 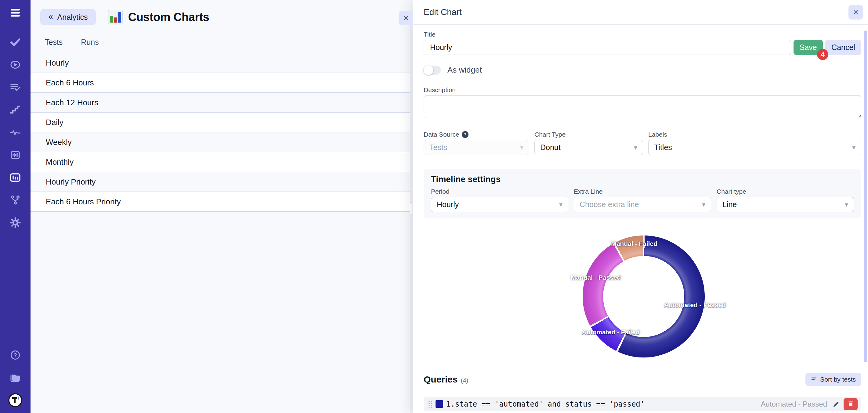 What do you see at coordinates (642, 204) in the screenshot?
I see `extra-line-select: Choose extra line ▾` at bounding box center [642, 204].